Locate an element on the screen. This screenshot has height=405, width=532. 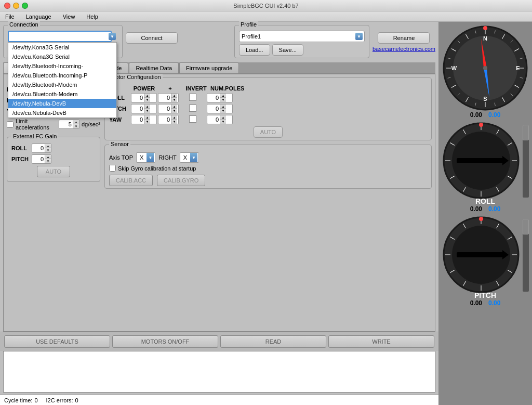
axis-right-dropdown-arrow: ▼ is located at coordinates (194, 158).